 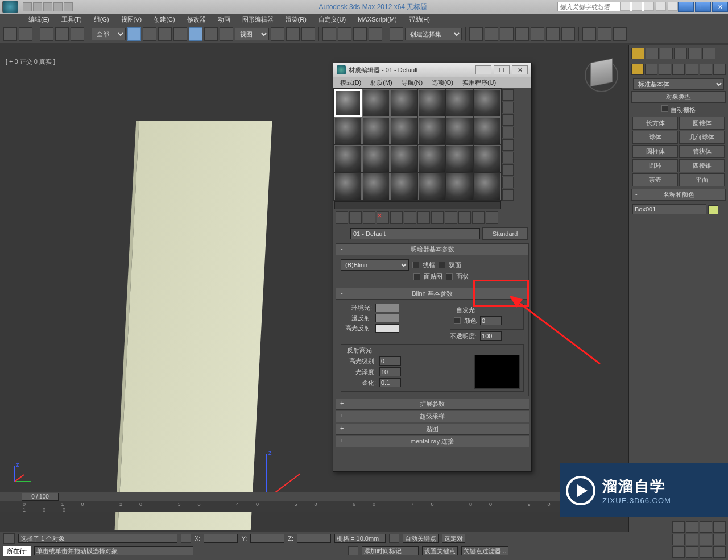 I want to click on selfillum-spinner, so click(x=491, y=321).